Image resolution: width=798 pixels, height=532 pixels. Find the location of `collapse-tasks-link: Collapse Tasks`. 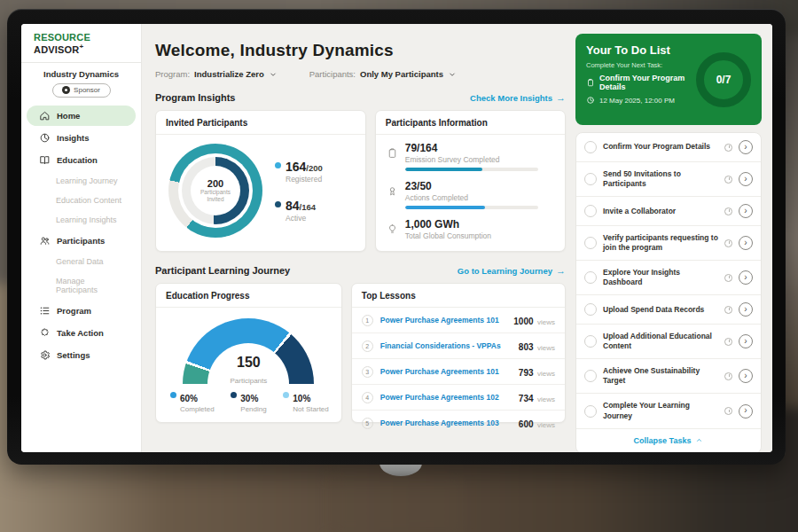

collapse-tasks-link: Collapse Tasks is located at coordinates (669, 441).